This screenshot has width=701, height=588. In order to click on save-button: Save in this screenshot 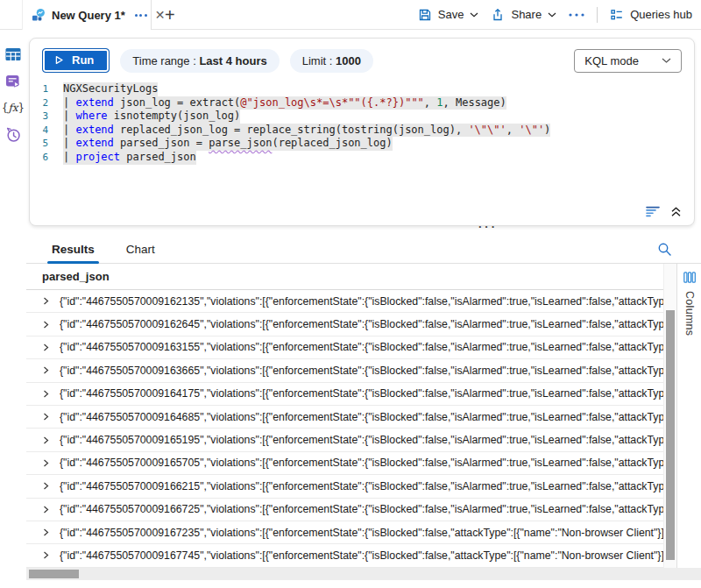, I will do `click(449, 15)`.